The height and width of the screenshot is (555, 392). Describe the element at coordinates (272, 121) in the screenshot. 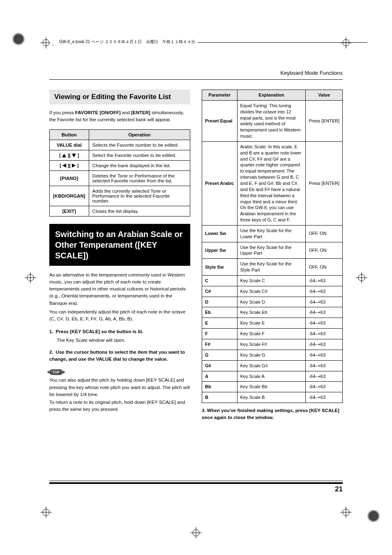

I see `table-row: Preset EqualEqual Tuning: This tuning di…` at that location.